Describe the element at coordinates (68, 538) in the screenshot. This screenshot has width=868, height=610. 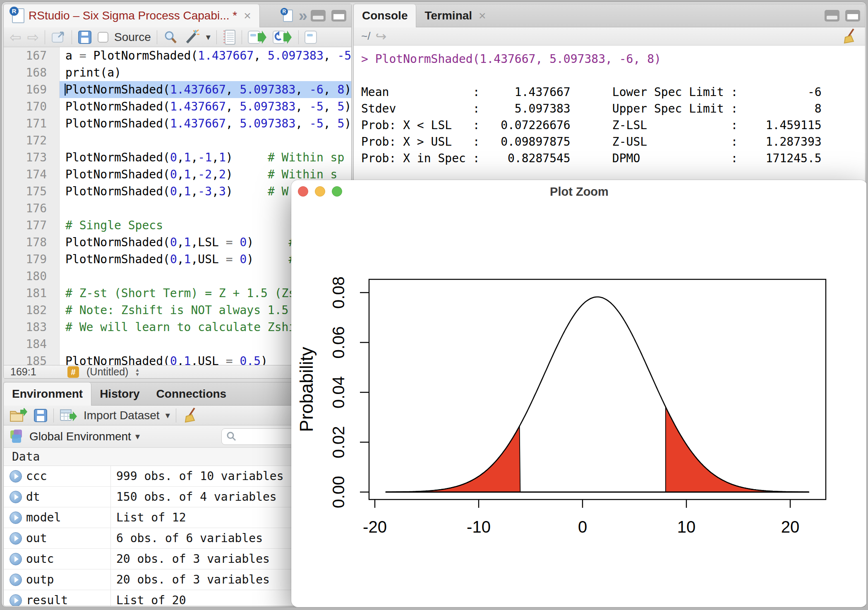
I see `env-object-name: out` at that location.